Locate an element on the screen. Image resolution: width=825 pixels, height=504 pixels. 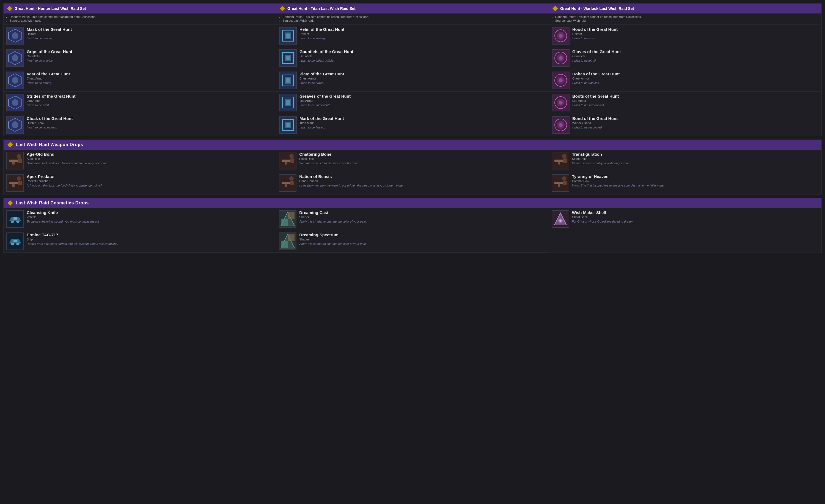
item-info: Tyranny of HeavenCombat BowIt was She th… is located at coordinates (695, 181).